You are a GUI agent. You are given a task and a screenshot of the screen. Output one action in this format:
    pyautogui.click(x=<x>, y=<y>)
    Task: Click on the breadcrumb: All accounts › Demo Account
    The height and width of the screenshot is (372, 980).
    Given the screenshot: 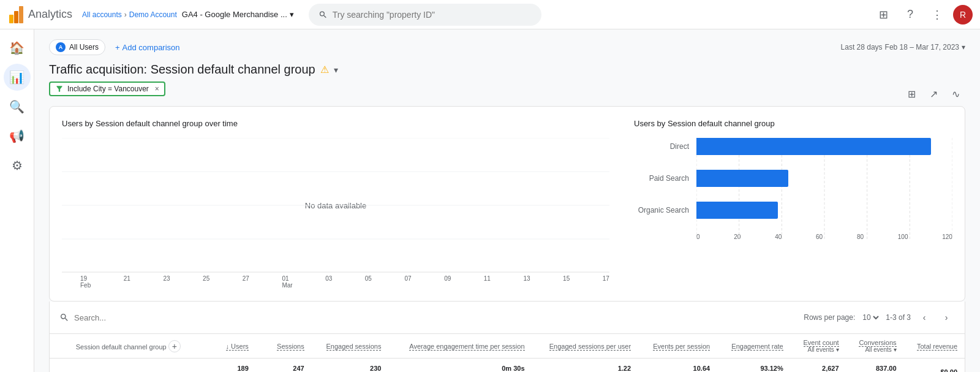 What is the action you would take?
    pyautogui.click(x=130, y=15)
    